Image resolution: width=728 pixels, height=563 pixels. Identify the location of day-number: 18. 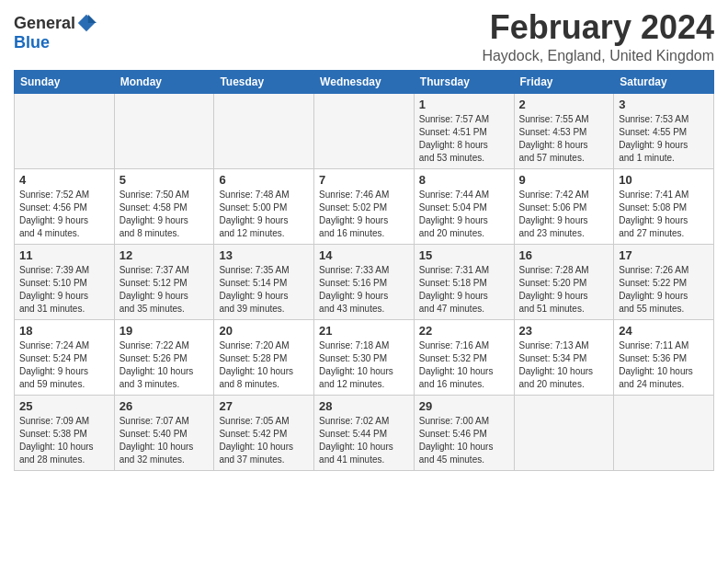
(64, 331).